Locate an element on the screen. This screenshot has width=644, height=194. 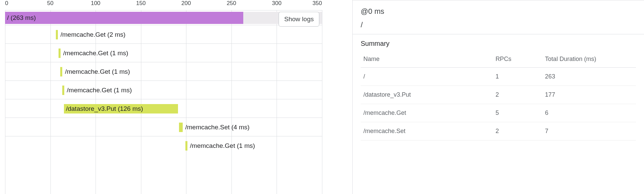
axis-tick: 50 is located at coordinates (50, 3).